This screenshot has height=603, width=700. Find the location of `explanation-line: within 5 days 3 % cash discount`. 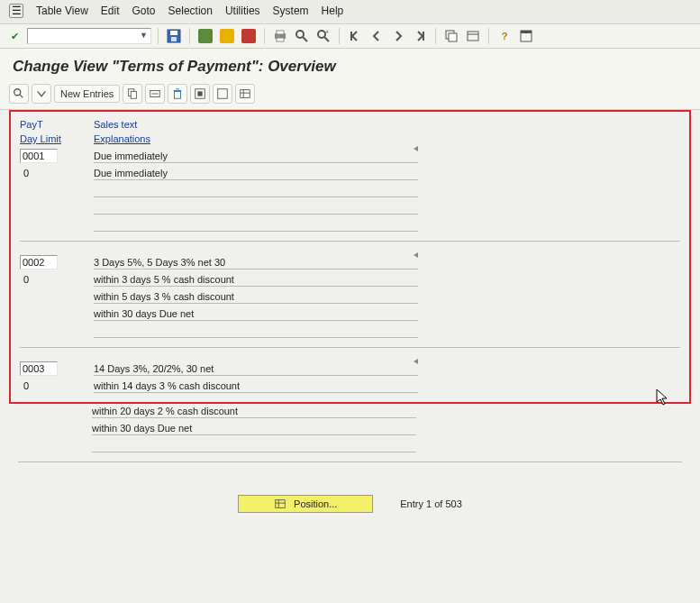

explanation-line: within 5 days 3 % cash discount is located at coordinates (256, 297).